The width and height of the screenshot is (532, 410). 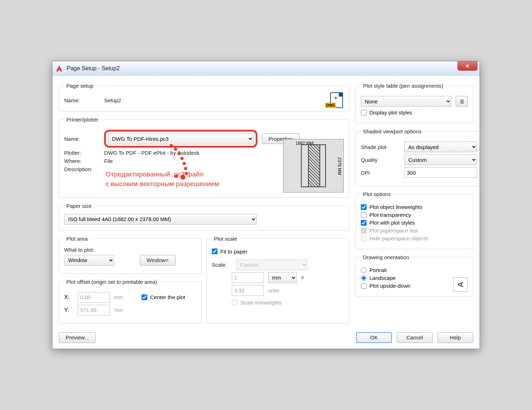 I want to click on opt-hide-paperspace-checkbox, so click(x=364, y=239).